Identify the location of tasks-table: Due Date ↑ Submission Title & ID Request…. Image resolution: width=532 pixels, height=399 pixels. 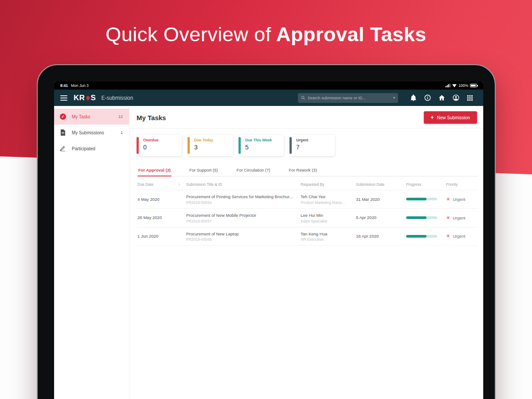
(308, 212).